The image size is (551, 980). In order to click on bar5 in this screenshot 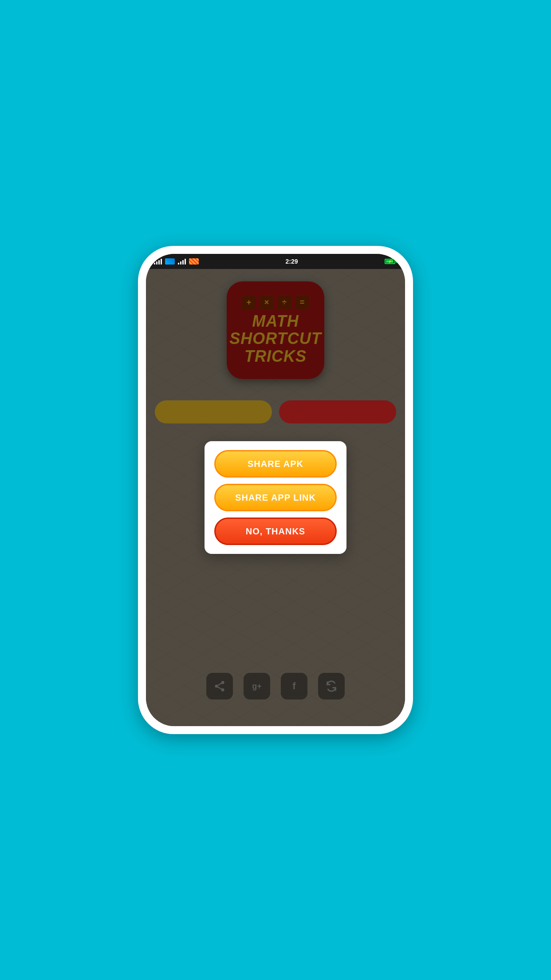, I will do `click(178, 264)`.